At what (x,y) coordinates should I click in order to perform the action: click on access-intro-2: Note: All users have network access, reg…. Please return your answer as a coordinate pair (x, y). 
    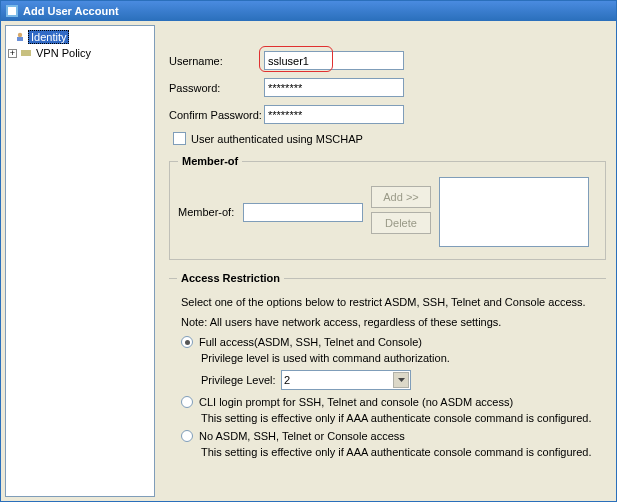
    Looking at the image, I should click on (390, 322).